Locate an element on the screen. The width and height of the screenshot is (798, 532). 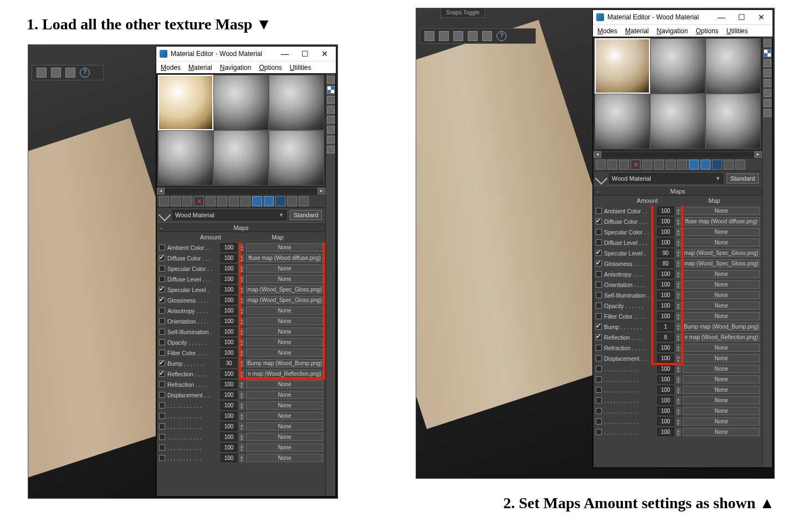
map-slot-button: Bump map (Wood_Bump.png) is located at coordinates (285, 364).